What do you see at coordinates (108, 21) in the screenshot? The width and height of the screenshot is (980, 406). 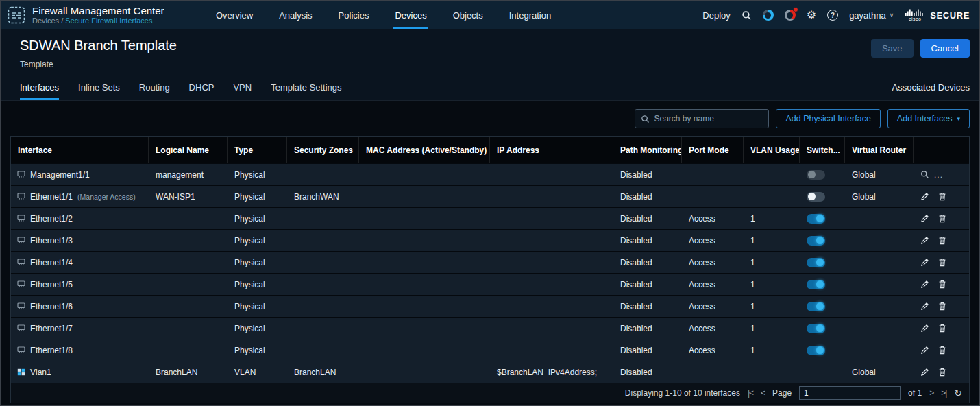 I see `breadcrumb-current: Secure Firewall Interfaces` at bounding box center [108, 21].